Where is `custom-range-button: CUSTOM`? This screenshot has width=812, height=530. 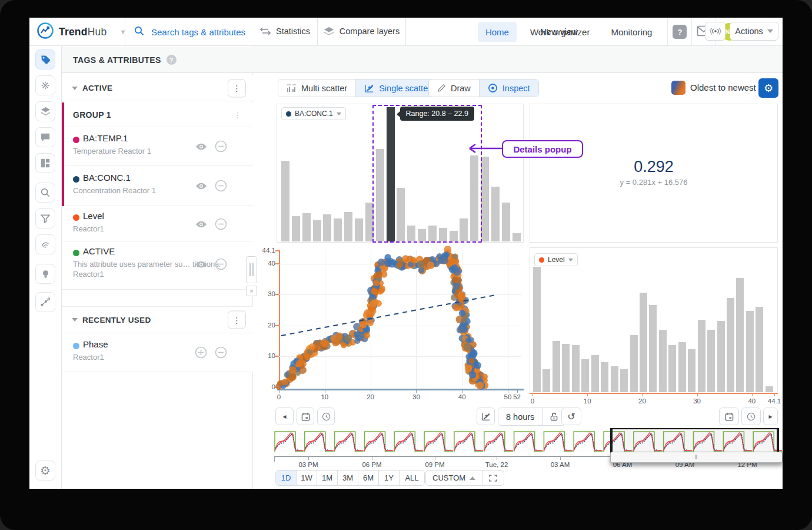
custom-range-button: CUSTOM is located at coordinates (454, 478).